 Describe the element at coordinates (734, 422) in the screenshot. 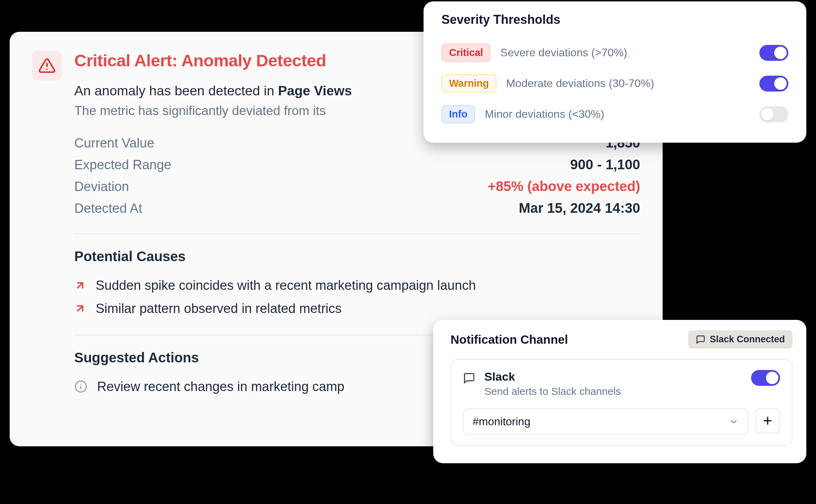

I see `chevron-down-icon` at that location.